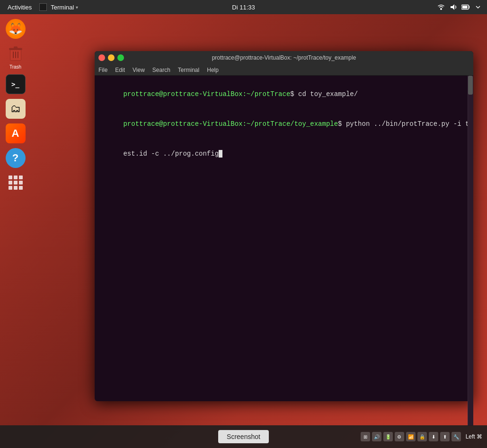 This screenshot has height=448, width=487. Describe the element at coordinates (62, 8) in the screenshot. I see `terminal-menu-label: Terminal` at that location.